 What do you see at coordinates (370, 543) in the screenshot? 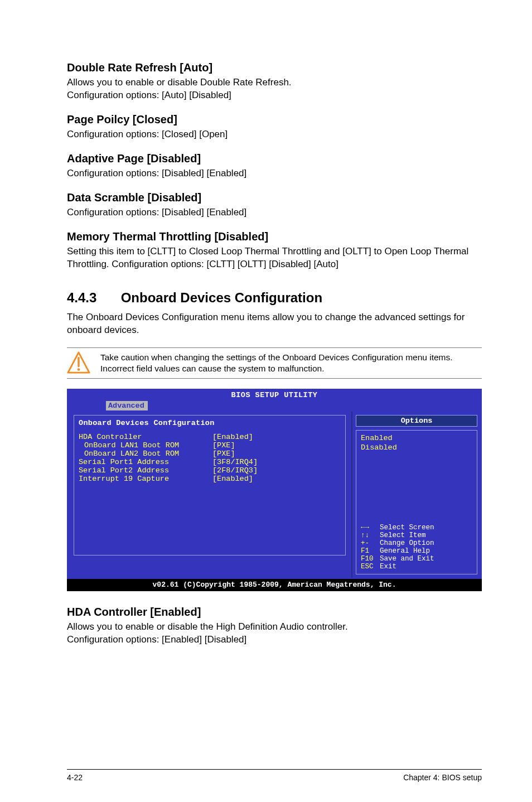
I see `nav-key: +-` at bounding box center [370, 543].